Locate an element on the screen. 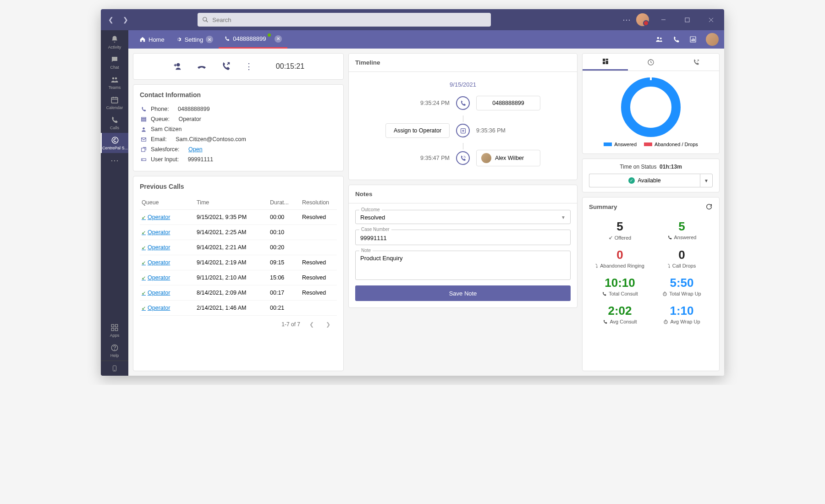  stat-value: 2:02 is located at coordinates (620, 311).